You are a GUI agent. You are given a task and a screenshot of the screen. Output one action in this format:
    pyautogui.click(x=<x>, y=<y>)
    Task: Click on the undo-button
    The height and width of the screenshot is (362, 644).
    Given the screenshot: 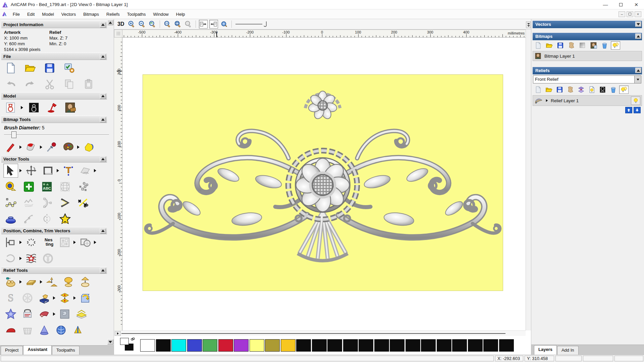 What is the action you would take?
    pyautogui.click(x=11, y=84)
    